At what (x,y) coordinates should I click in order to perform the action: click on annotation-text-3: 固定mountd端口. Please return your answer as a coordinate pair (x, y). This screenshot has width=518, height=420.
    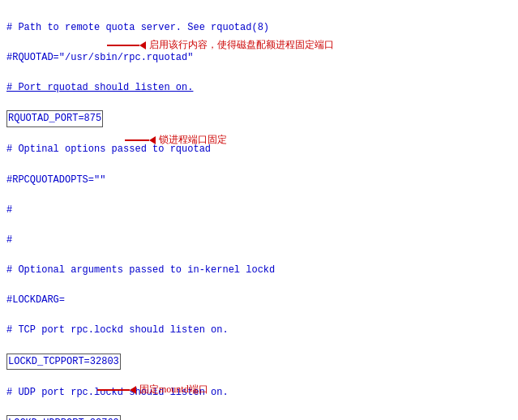
    Looking at the image, I should click on (173, 389).